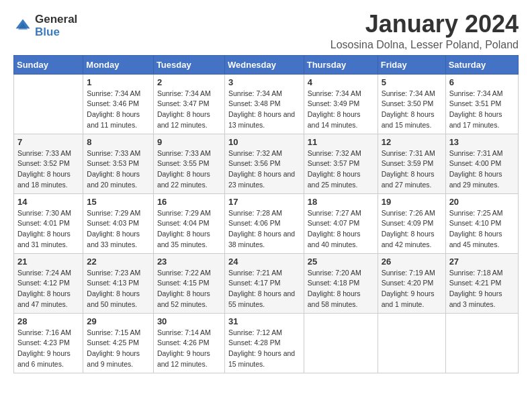  What do you see at coordinates (114, 213) in the screenshot?
I see `sunrise: Sunrise: 7:29 AM` at bounding box center [114, 213].